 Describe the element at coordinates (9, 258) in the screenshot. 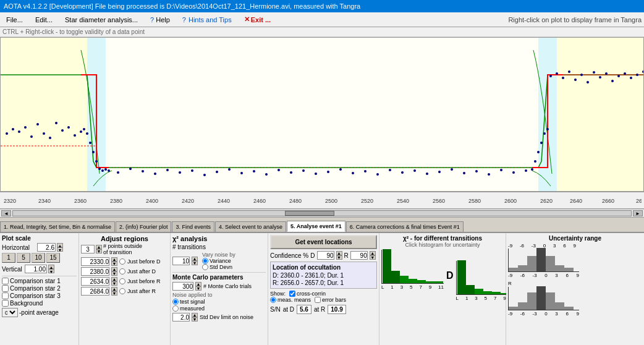

I see `scale-btn-1: 1` at that location.